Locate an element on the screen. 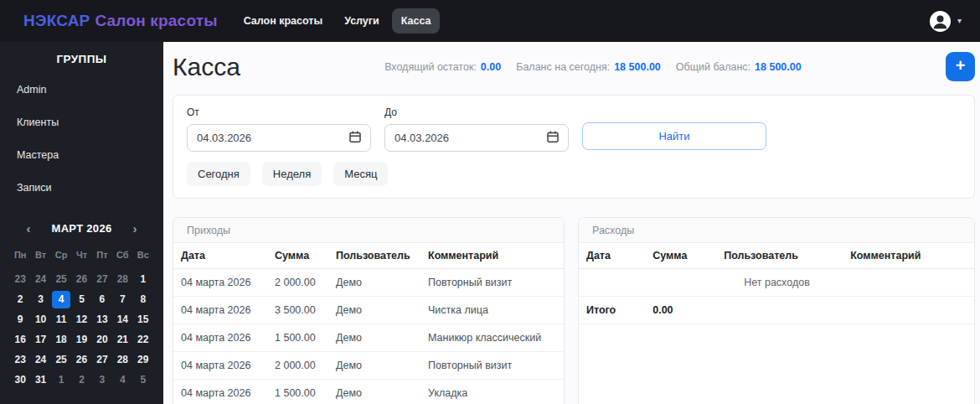  calendar-day-20: 20 is located at coordinates (102, 340).